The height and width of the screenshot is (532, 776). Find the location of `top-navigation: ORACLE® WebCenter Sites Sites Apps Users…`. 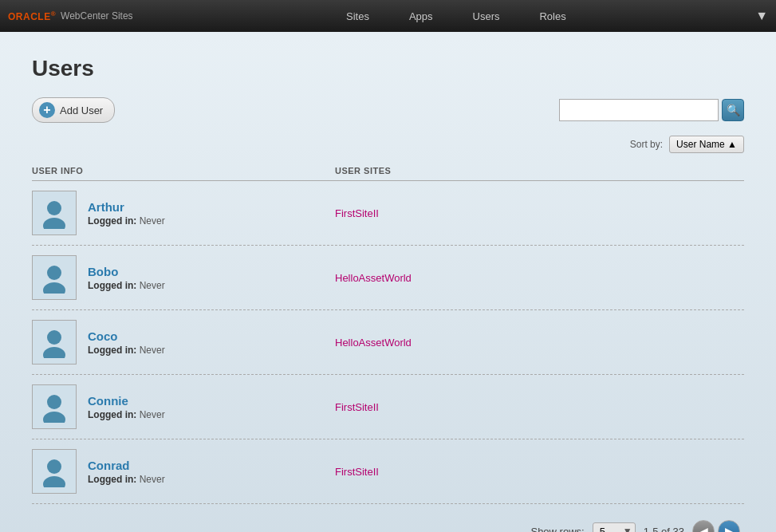

top-navigation: ORACLE® WebCenter Sites Sites Apps Users… is located at coordinates (388, 16).